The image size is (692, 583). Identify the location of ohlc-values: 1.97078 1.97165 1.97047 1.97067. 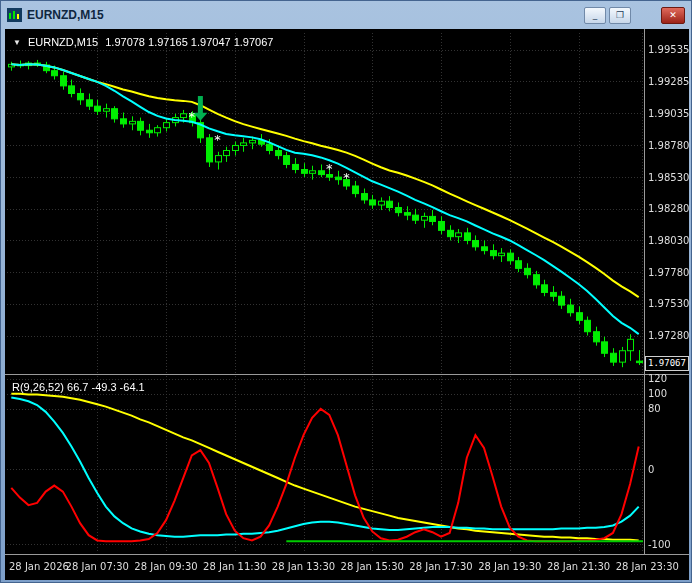
(189, 42).